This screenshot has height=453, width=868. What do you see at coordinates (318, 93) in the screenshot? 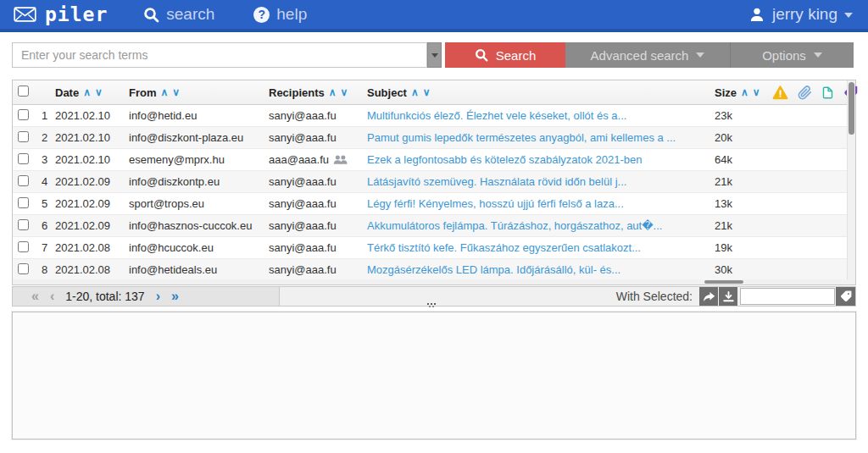
I see `column-header-recipients: Recipients ∧ ∨` at bounding box center [318, 93].